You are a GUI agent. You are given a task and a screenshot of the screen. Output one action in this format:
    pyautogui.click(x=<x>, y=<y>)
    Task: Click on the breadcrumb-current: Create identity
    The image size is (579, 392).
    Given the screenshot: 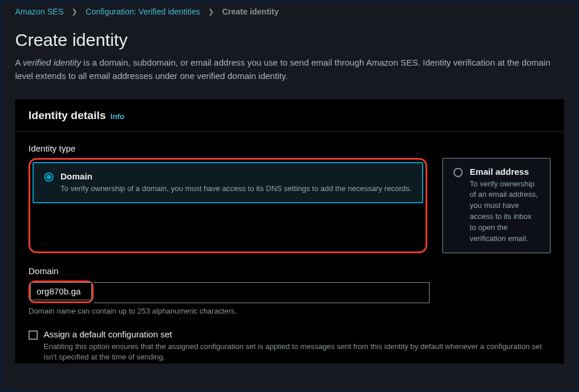 What is the action you would take?
    pyautogui.click(x=250, y=12)
    